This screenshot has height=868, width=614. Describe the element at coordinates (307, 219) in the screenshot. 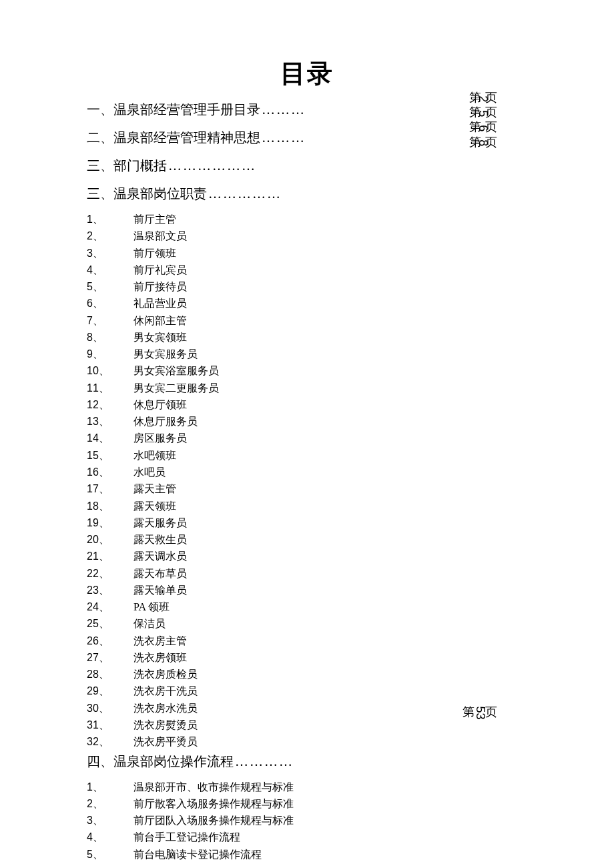

I see `toc-subitem: 1、前厅主管` at that location.